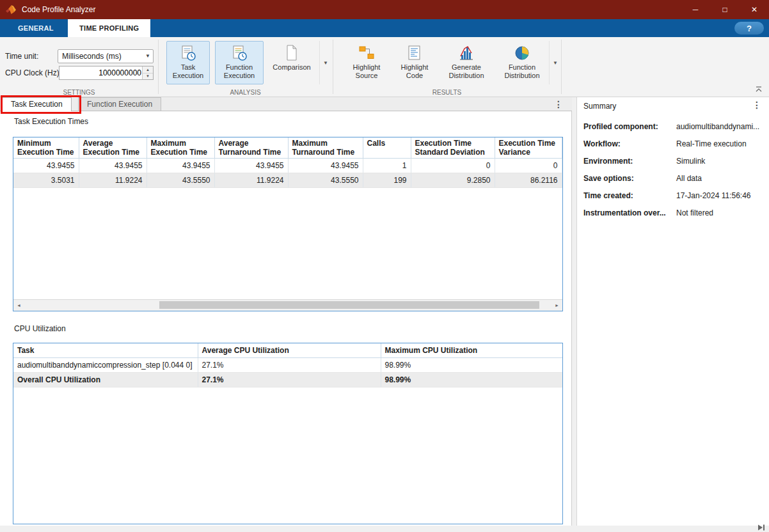 This screenshot has width=769, height=532. I want to click on summary-row: Save options: All data, so click(673, 179).